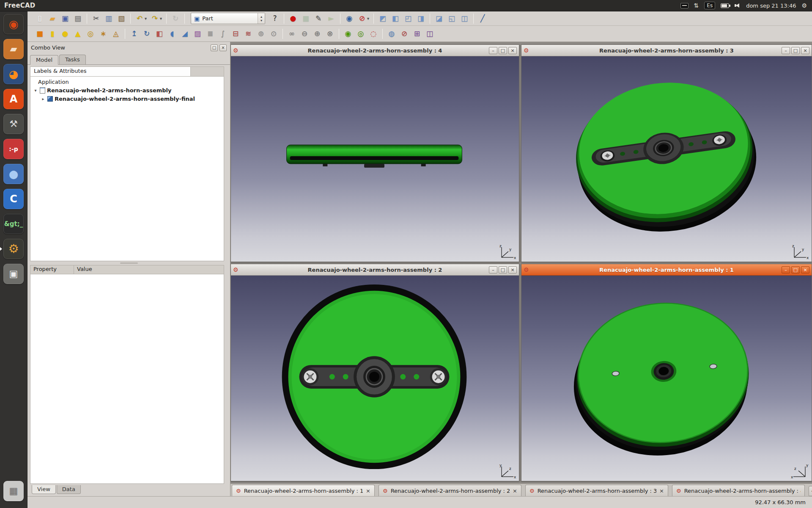 Image resolution: width=812 pixels, height=508 pixels. Describe the element at coordinates (127, 99) in the screenshot. I see `tree-item-assembly-final: ▸ Renacuajo-wheel-2-arms-horn-assembly-f…` at that location.